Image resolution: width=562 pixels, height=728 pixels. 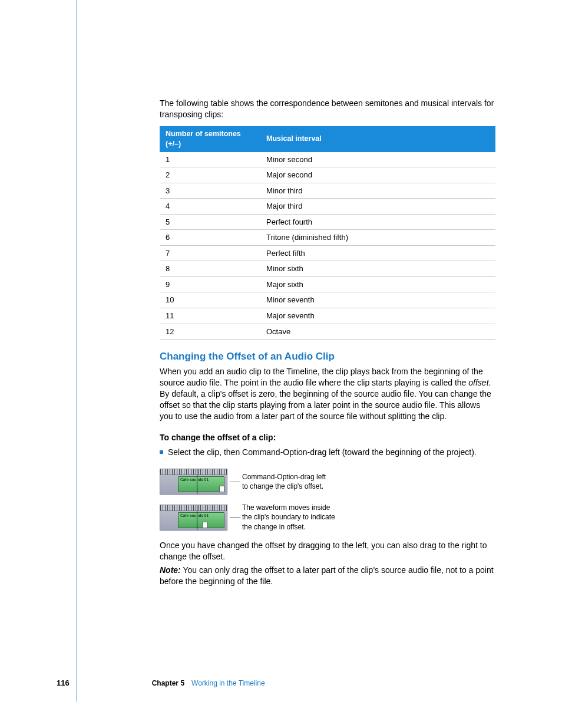 I want to click on table-cell: 1, so click(x=210, y=160).